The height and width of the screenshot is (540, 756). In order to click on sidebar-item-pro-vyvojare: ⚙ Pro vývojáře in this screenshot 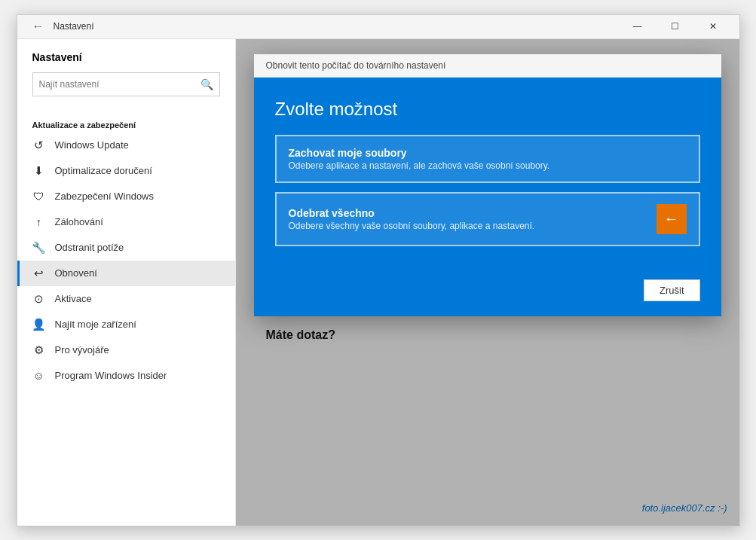, I will do `click(127, 350)`.